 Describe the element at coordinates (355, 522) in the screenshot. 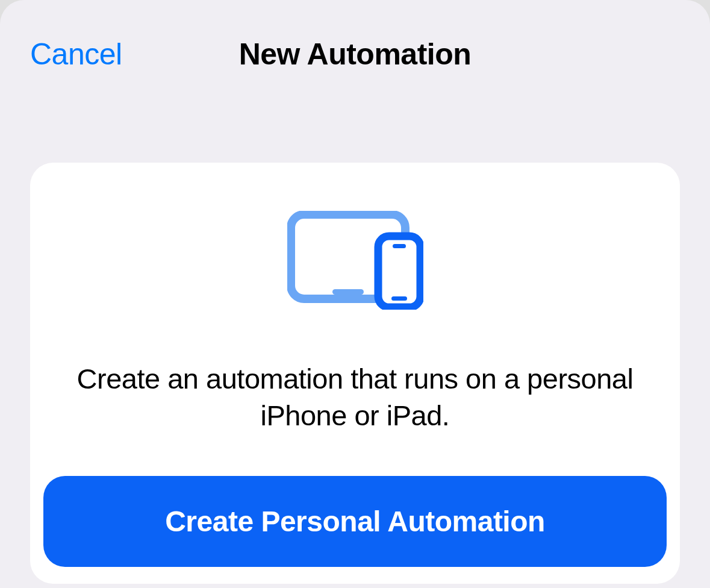

I see `create-personal-automation-button: Create Personal Automation` at that location.